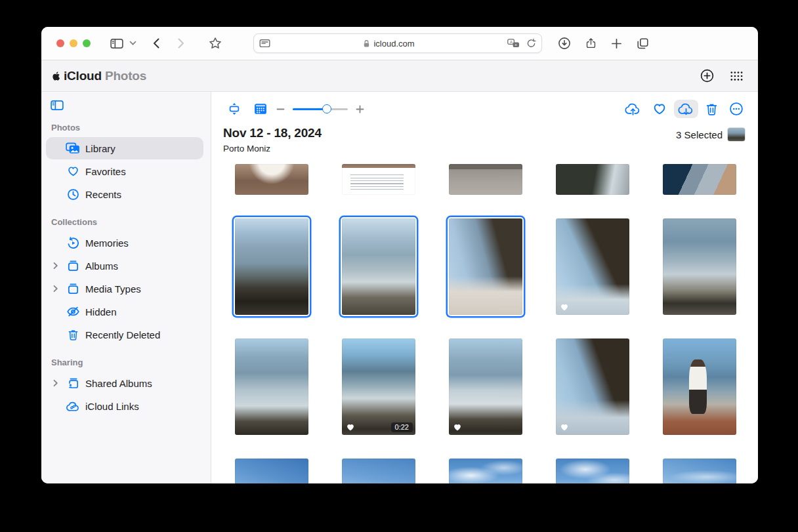  What do you see at coordinates (736, 109) in the screenshot?
I see `more-options-button` at bounding box center [736, 109].